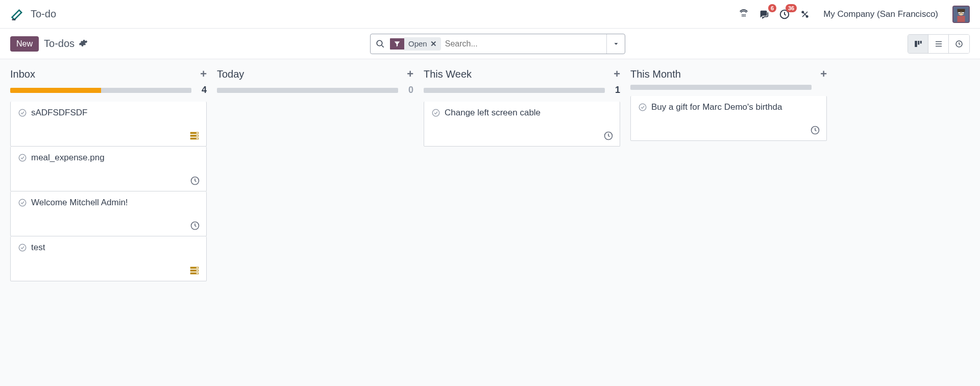  I want to click on view-list-button, so click(939, 44).